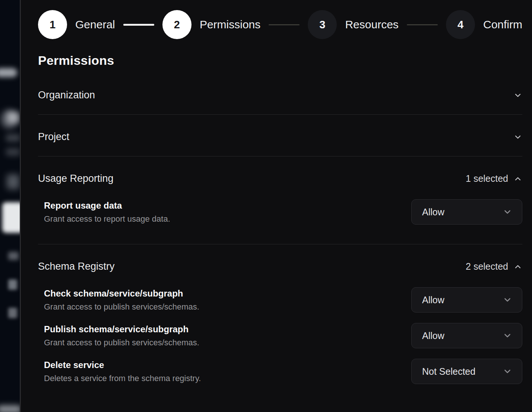  What do you see at coordinates (280, 371) in the screenshot?
I see `permission-item-delete-service: Delete service Deletes a service from th…` at bounding box center [280, 371].